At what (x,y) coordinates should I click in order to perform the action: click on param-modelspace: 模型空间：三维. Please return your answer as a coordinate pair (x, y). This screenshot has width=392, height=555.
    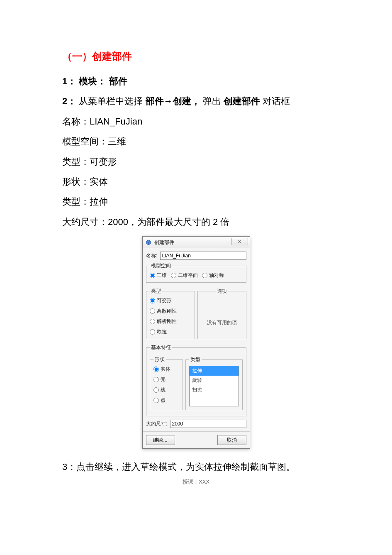
    Looking at the image, I should click on (196, 142).